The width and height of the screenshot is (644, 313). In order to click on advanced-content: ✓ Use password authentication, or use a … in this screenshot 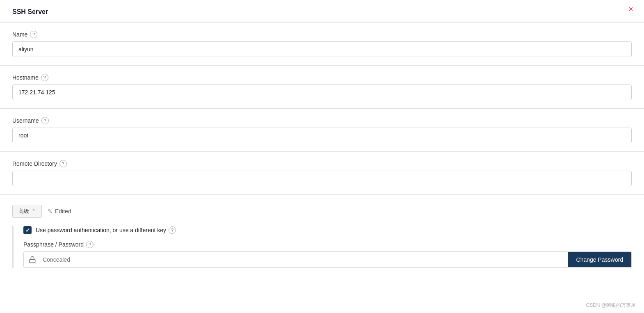, I will do `click(322, 247)`.